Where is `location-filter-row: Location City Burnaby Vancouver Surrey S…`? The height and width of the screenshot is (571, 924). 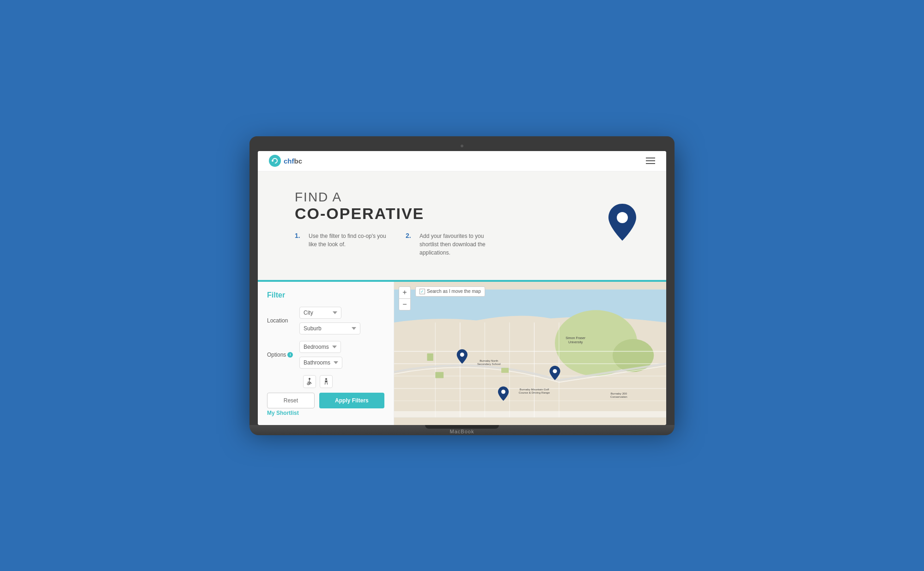
location-filter-row: Location City Burnaby Vancouver Surrey S… is located at coordinates (326, 321).